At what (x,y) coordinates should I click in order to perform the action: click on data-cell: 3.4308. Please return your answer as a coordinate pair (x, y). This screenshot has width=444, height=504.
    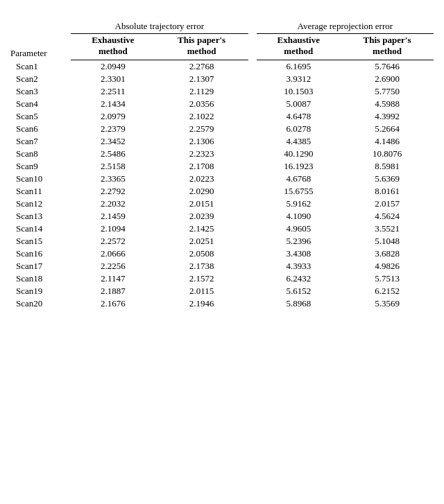
    Looking at the image, I should click on (298, 254).